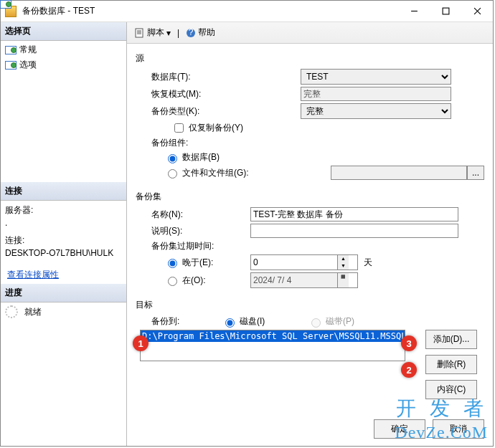 This screenshot has width=495, height=448. Describe the element at coordinates (273, 336) in the screenshot. I see `destination-path-item: D:\Program Files\Microsoft SQL Server\MS…` at that location.